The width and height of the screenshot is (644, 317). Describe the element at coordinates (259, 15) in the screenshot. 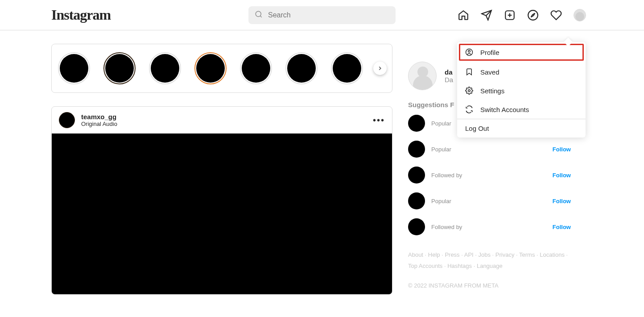

I see `search-icon` at that location.